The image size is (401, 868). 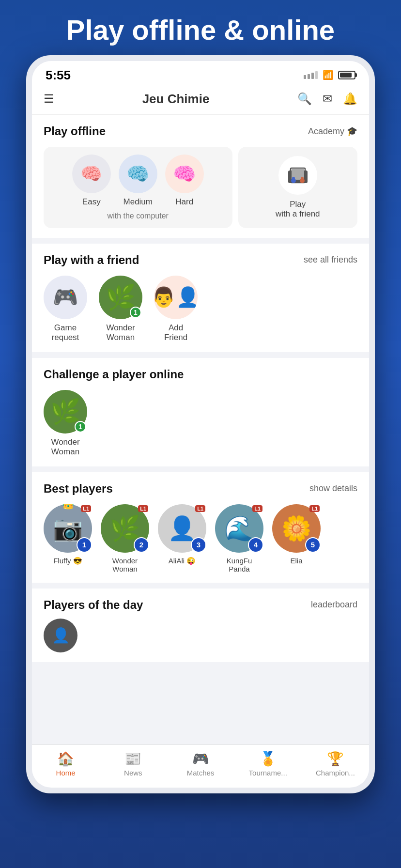 I want to click on academy-link: Academy 🎓, so click(x=333, y=131).